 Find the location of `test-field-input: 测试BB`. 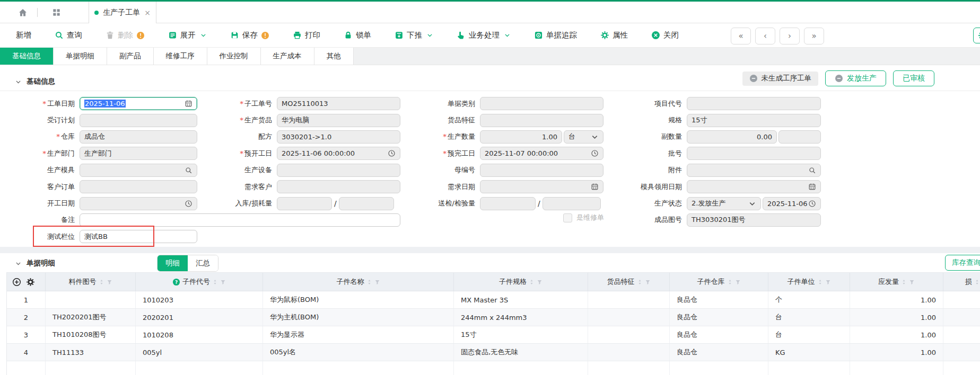

test-field-input: 测试BB is located at coordinates (138, 236).